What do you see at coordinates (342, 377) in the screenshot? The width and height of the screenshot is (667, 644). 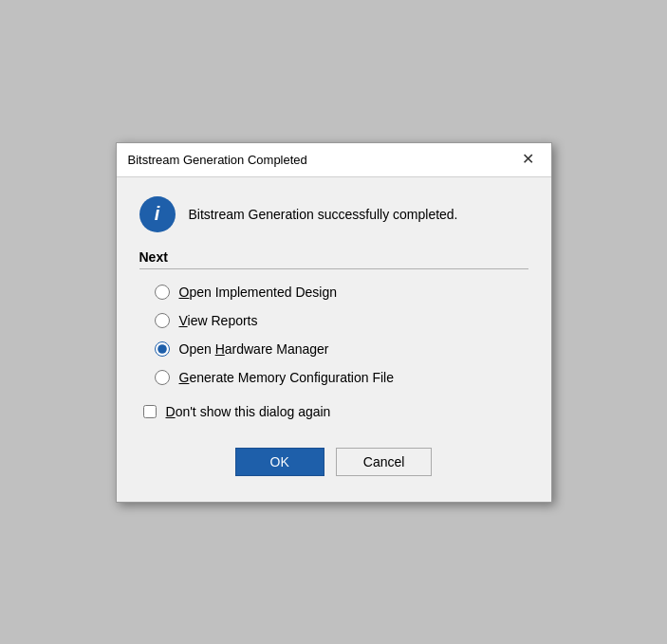 I see `radio-item-generate-memory: Generate Memory Configuration File` at bounding box center [342, 377].